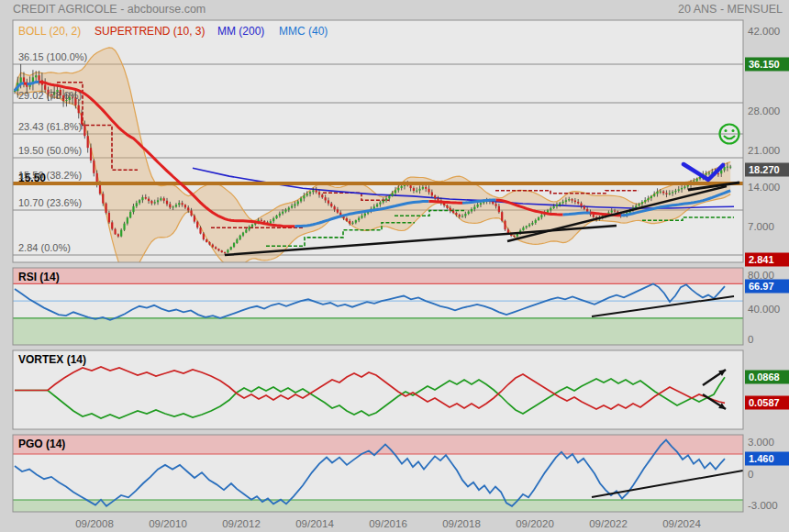  What do you see at coordinates (730, 9) in the screenshot?
I see `timeframe-label: 20 ANS - MENSUEL` at bounding box center [730, 9].